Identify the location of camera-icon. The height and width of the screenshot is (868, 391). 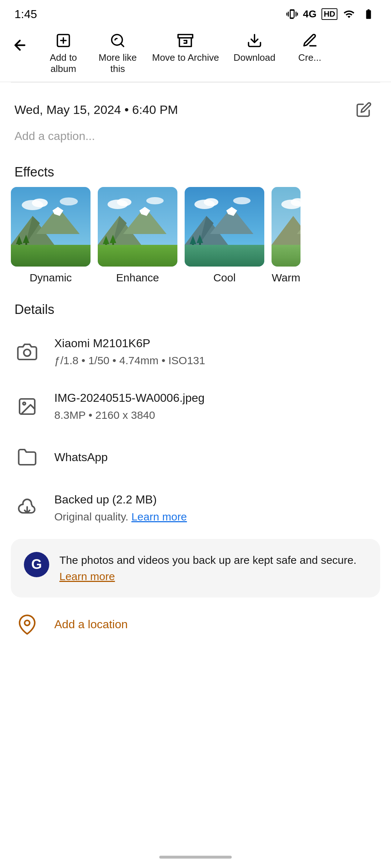
(27, 352).